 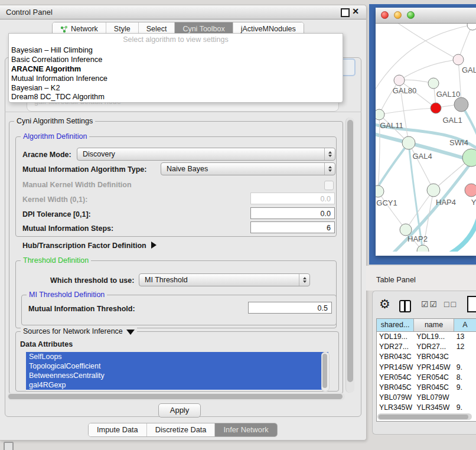 I want to click on select-all-checkboxes-icon: ☑☑, so click(x=430, y=304).